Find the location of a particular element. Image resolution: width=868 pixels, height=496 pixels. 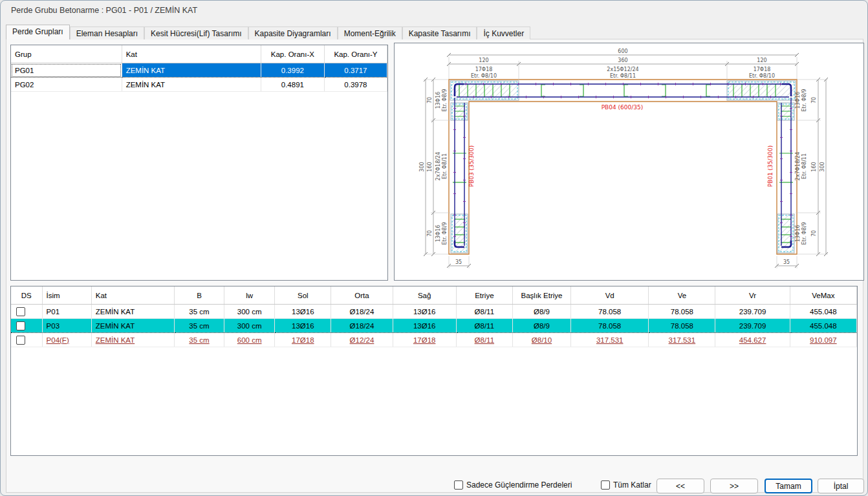

col-etriye: Etriye is located at coordinates (484, 296).